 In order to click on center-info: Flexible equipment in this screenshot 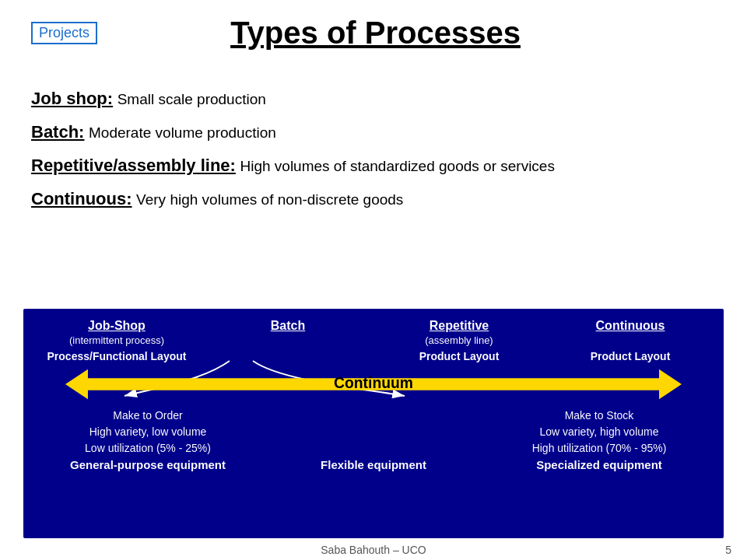, I will do `click(374, 441)`.